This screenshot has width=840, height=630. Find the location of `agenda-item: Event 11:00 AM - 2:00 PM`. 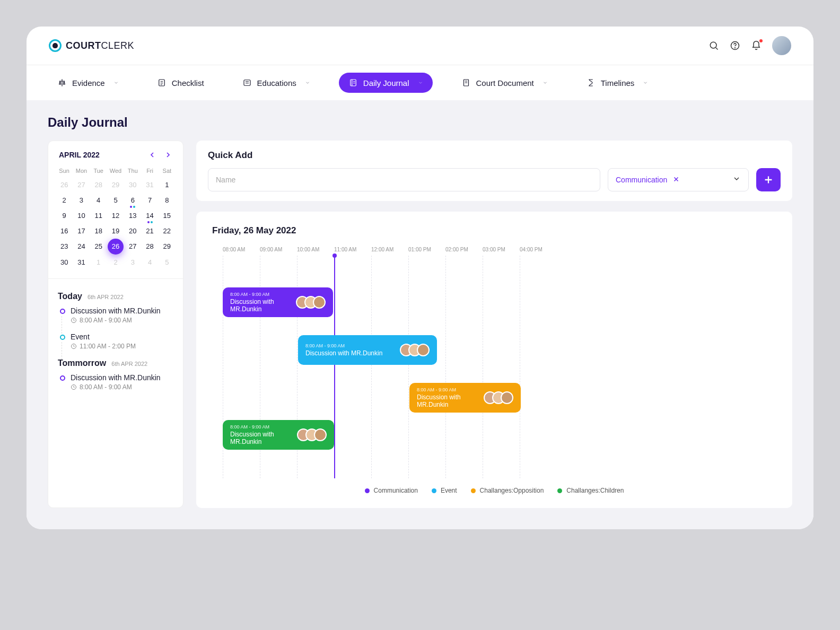

agenda-item: Event 11:00 AM - 2:00 PM is located at coordinates (116, 342).